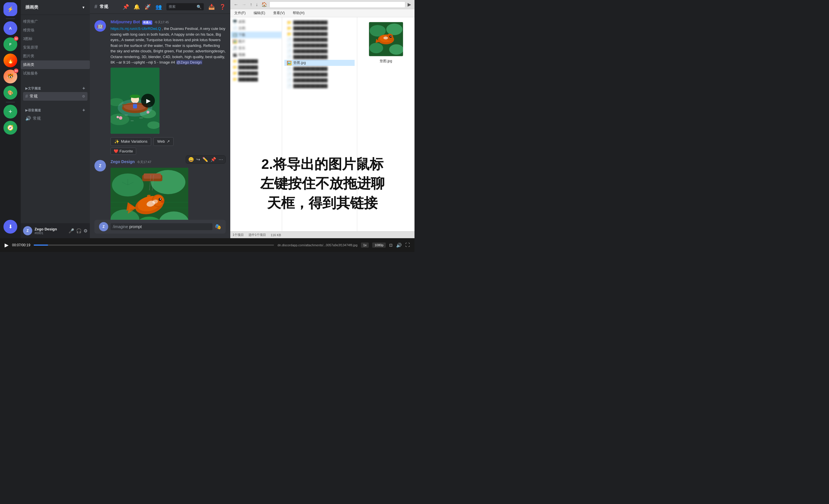 The width and height of the screenshot is (829, 504). I want to click on file-list-item-2: 📁 ██████████████, so click(320, 28).